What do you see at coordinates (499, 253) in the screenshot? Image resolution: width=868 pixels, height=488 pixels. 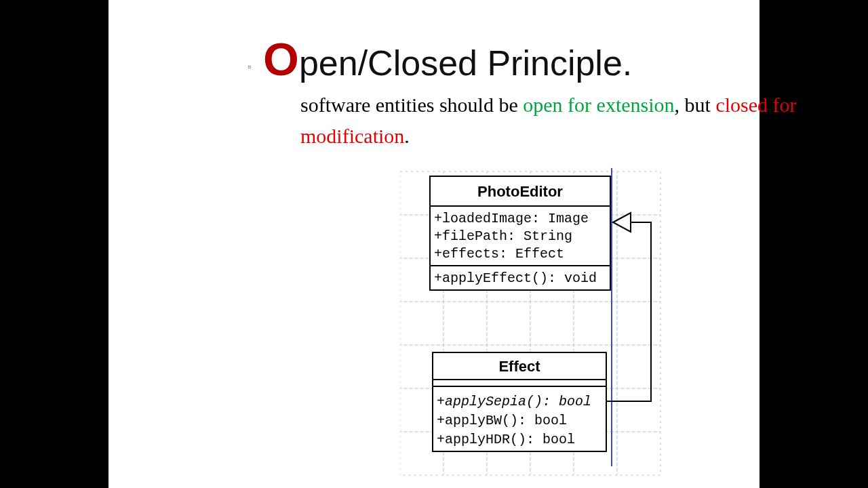 I see `pe-attr-2: +effects: Effect` at bounding box center [499, 253].